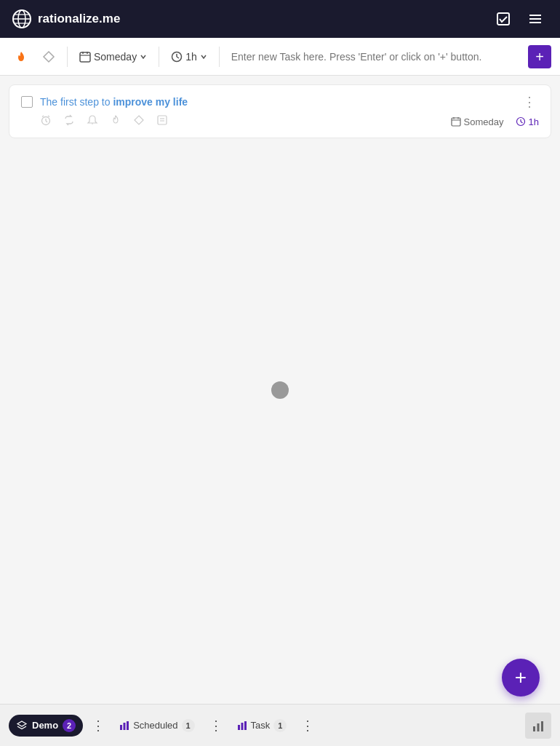 This screenshot has height=746, width=560. I want to click on loading-indicator, so click(280, 390).